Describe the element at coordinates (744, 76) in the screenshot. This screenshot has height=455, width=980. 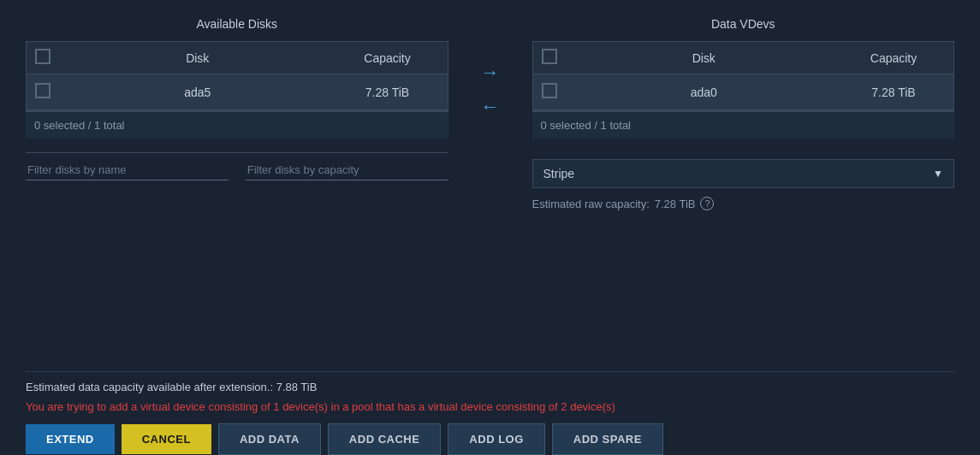
I see `data-vdevs-table: Disk Capacity ada0 7.28 TiB` at that location.